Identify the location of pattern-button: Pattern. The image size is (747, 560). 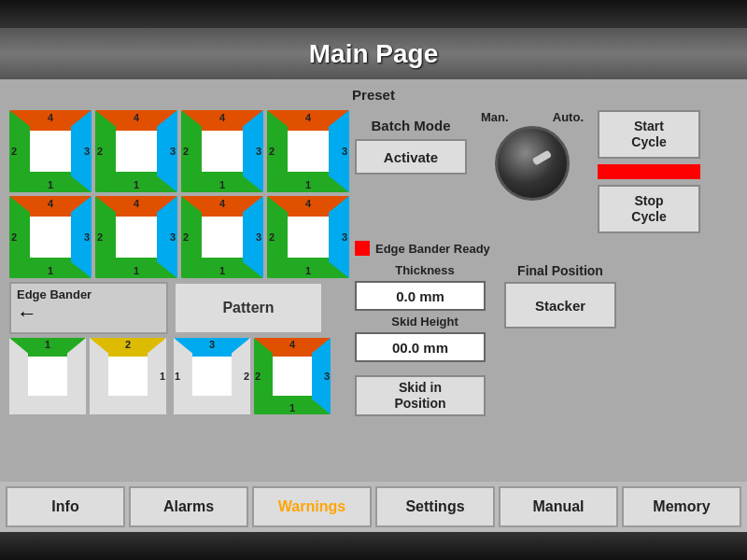
(248, 308).